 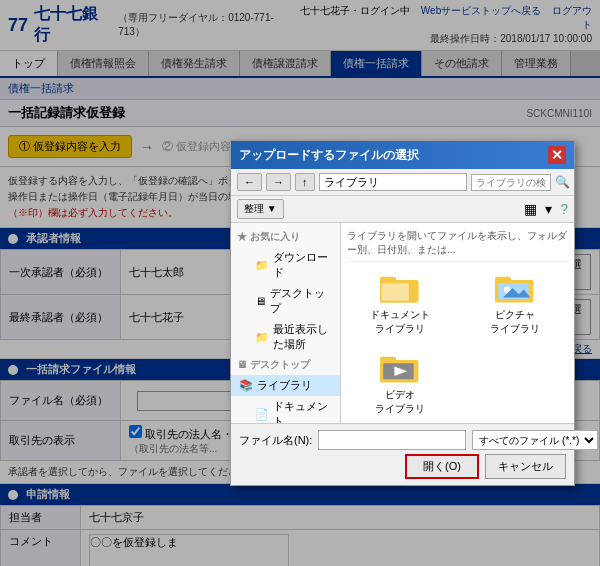 What do you see at coordinates (562, 182) in the screenshot?
I see `search-icon: 🔍` at bounding box center [562, 182].